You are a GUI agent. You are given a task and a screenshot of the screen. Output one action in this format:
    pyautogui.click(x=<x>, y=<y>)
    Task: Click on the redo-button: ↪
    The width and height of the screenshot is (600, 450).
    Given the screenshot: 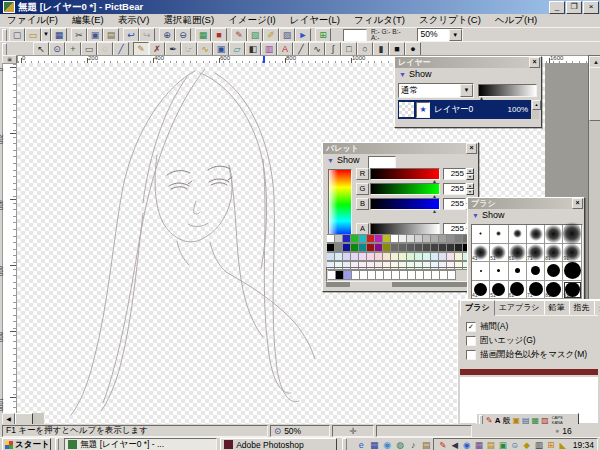 What is the action you would take?
    pyautogui.click(x=147, y=35)
    